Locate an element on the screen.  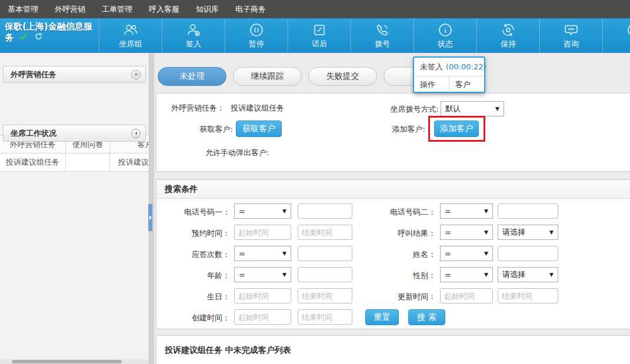
sidebar-collapse-handle is located at coordinates (151, 218).